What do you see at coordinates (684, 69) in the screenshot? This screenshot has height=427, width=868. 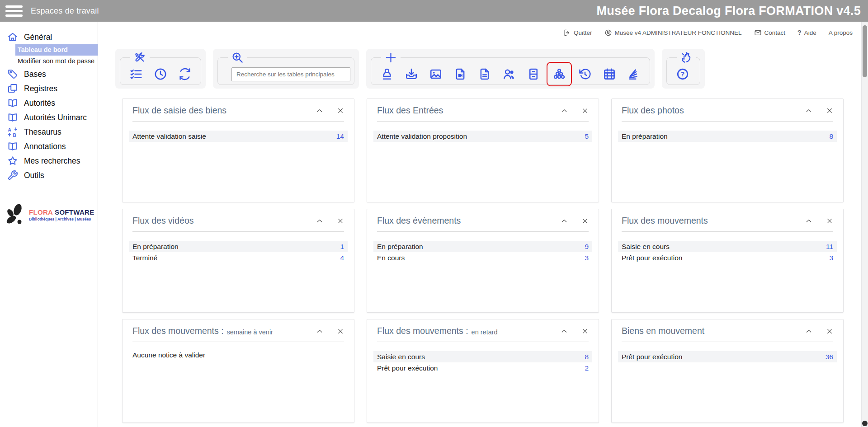 I see `toolbar-panel-help: ?` at bounding box center [684, 69].